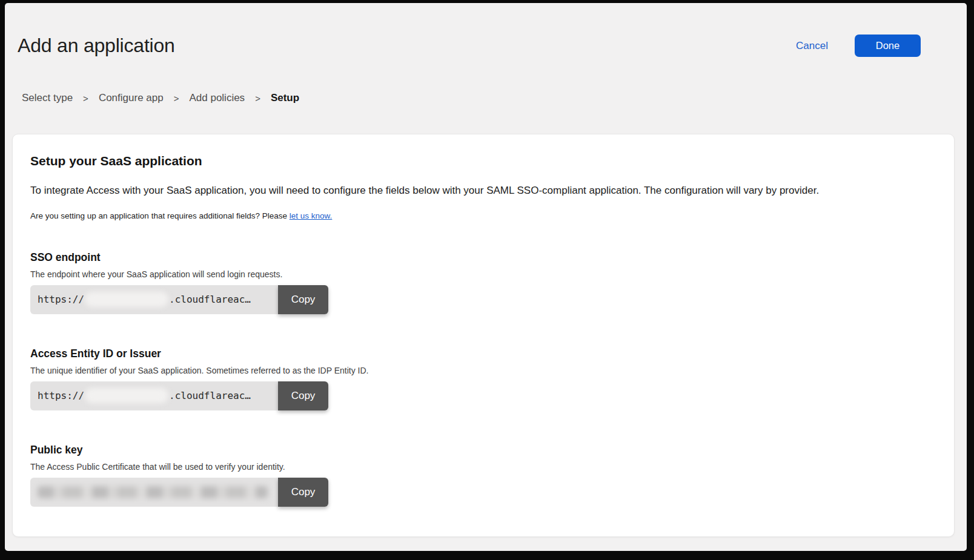 This screenshot has width=974, height=560. What do you see at coordinates (483, 161) in the screenshot?
I see `card-heading: Setup your SaaS application` at bounding box center [483, 161].